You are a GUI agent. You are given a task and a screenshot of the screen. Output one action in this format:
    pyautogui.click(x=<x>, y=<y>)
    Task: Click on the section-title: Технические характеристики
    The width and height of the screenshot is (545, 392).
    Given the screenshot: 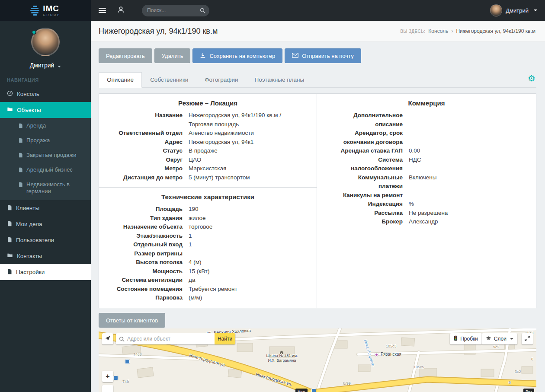 What is the action you would take?
    pyautogui.click(x=208, y=196)
    